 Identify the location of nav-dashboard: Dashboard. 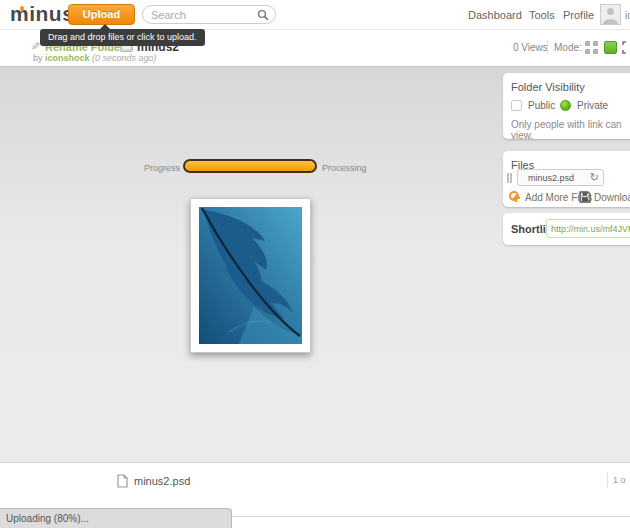
(495, 15).